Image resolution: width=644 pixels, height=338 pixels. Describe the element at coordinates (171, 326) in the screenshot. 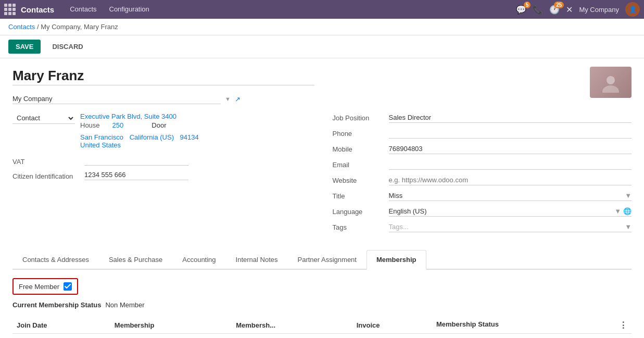

I see `col-membership: Membership` at that location.